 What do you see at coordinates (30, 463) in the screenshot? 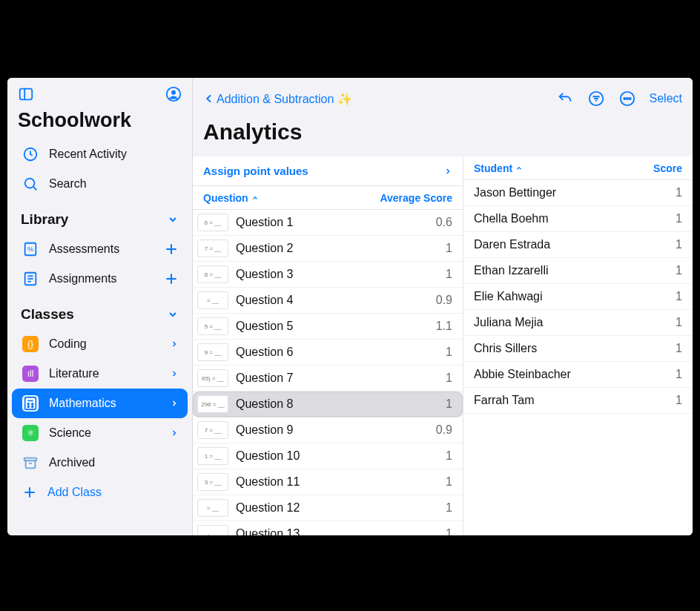
I see `archive-icon` at bounding box center [30, 463].